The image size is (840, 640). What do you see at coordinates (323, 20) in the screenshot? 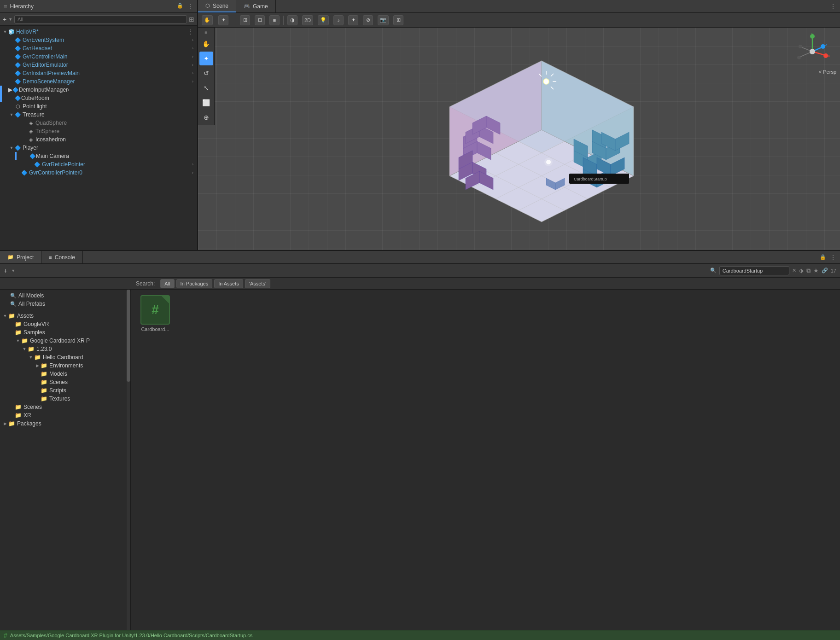
I see `light-btn: 💡` at bounding box center [323, 20].